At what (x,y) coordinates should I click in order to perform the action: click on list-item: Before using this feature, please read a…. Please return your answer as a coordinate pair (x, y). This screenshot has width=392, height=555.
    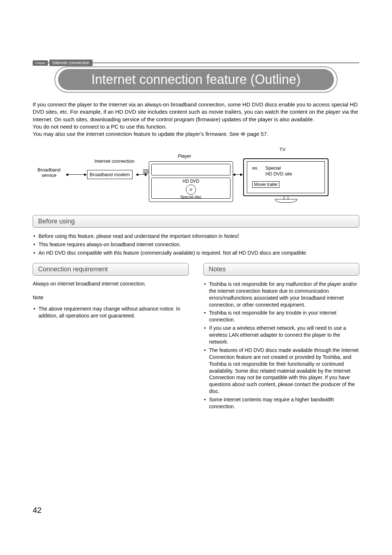
    Looking at the image, I should click on (196, 236).